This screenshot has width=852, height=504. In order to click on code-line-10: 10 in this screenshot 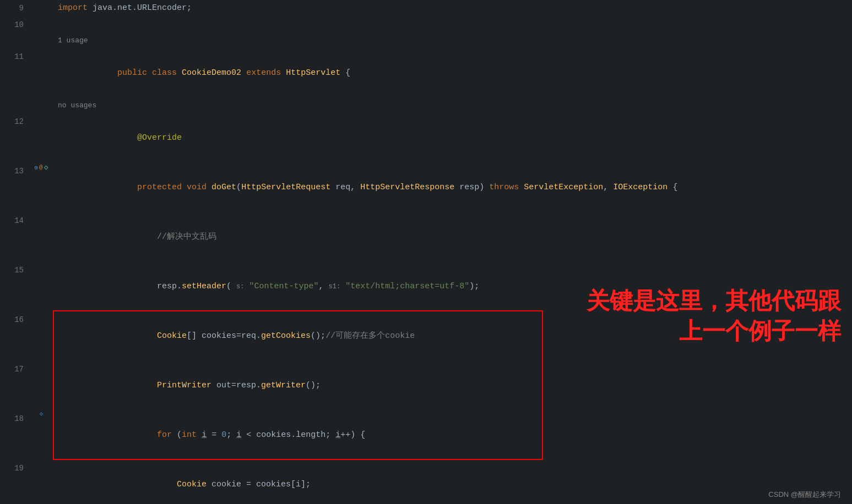, I will do `click(426, 25)`.